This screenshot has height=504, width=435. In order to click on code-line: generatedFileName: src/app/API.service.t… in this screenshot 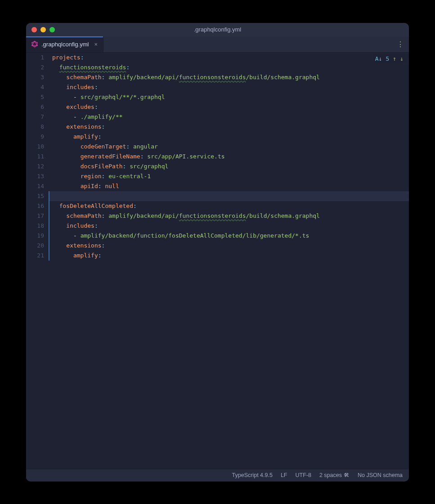, I will do `click(229, 157)`.